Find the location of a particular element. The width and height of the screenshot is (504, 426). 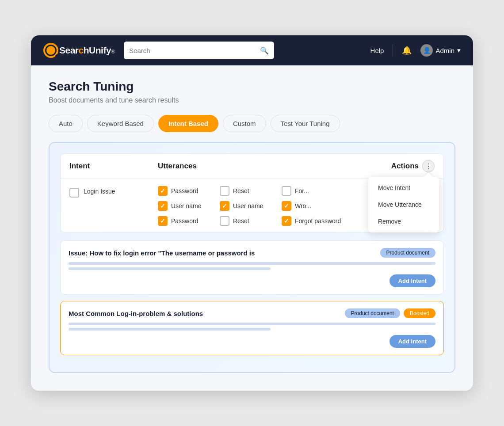

badge-boosted-2: Boosted is located at coordinates (420, 313).